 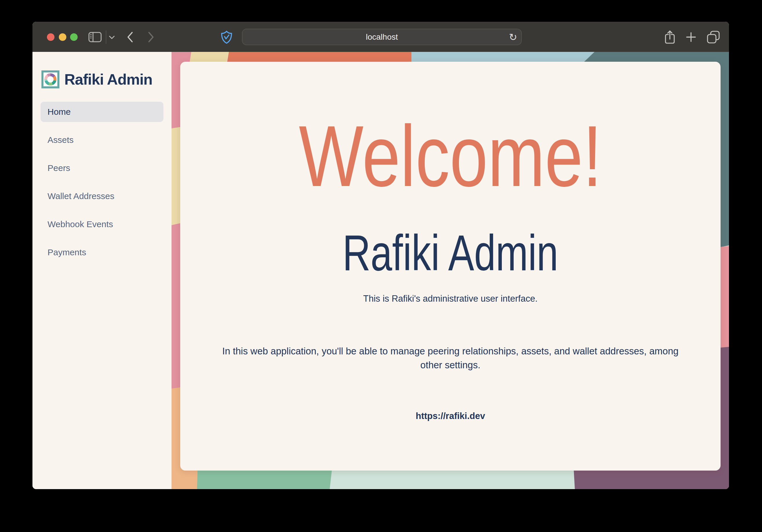 I want to click on welcome-heading: Welcome!, so click(x=450, y=156).